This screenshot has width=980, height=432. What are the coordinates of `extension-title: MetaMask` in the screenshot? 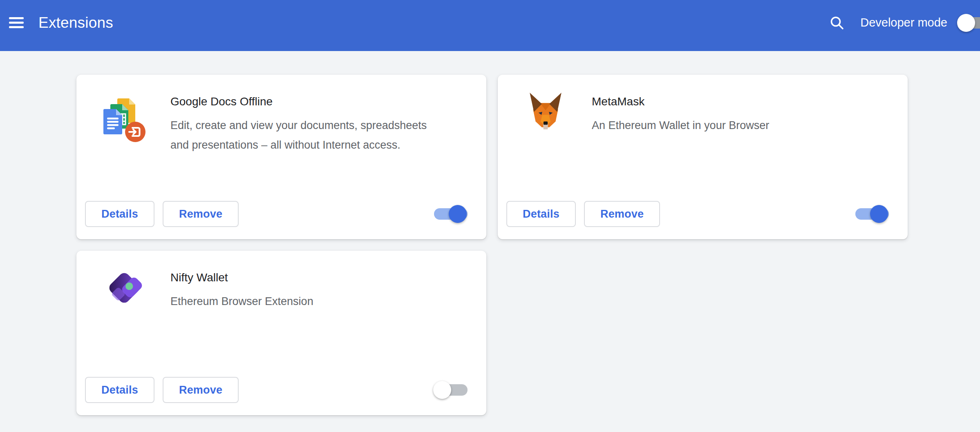 It's located at (680, 102).